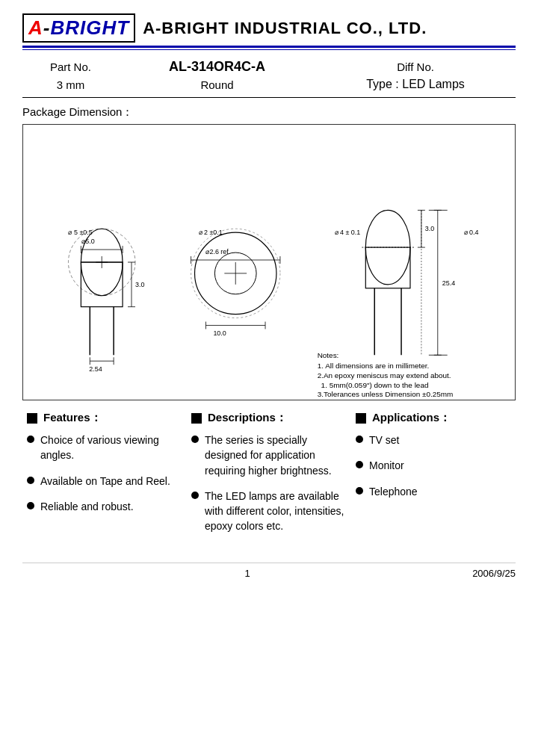  What do you see at coordinates (217, 84) in the screenshot?
I see `shape-label: Round` at bounding box center [217, 84].